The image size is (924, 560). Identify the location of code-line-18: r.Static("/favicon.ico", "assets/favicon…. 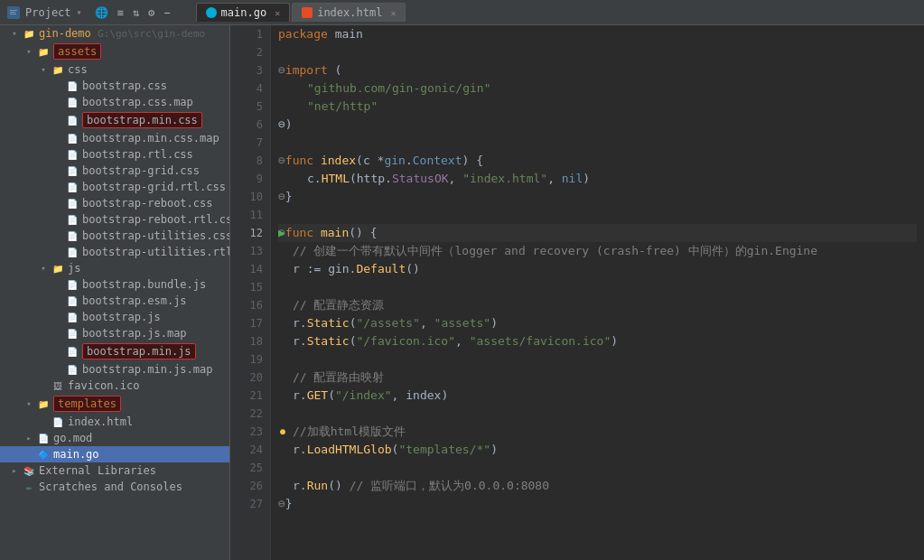
(598, 341).